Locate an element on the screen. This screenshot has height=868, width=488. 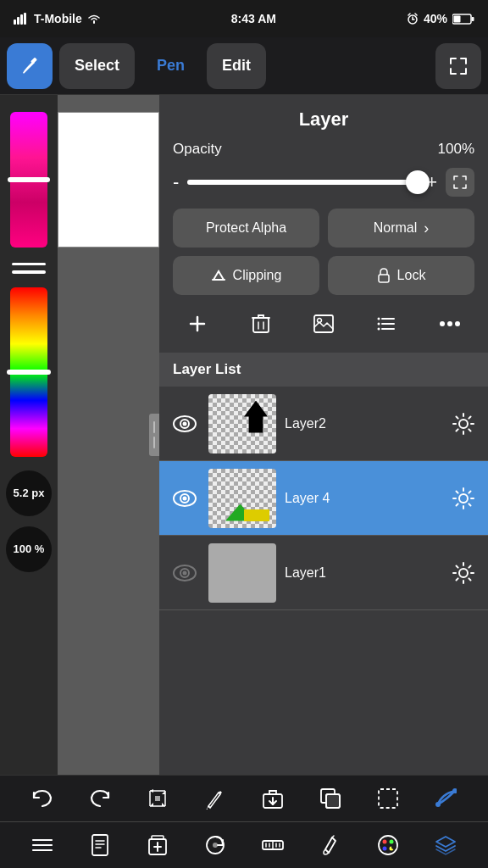
layer2-content is located at coordinates (242, 424).